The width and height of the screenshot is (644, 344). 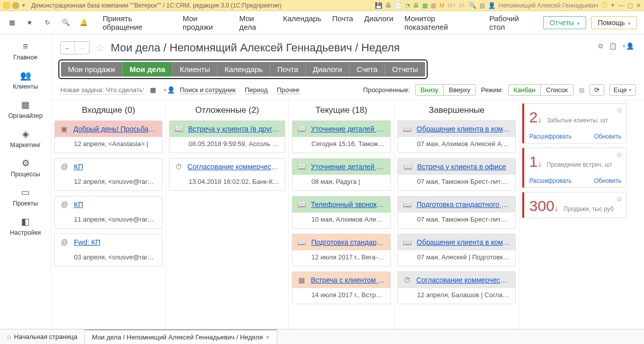 I want to click on search-employee-link: Поиск и сотрудник, so click(x=208, y=90).